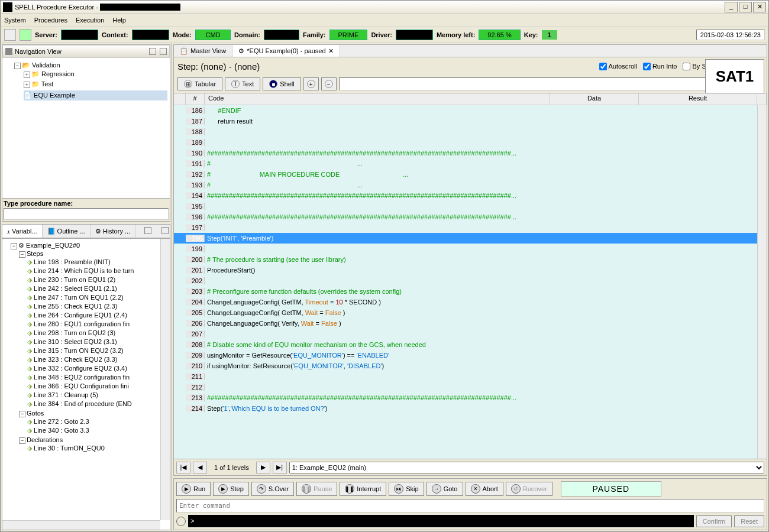  Describe the element at coordinates (470, 196) in the screenshot. I see `code-line: 194#####################################…` at that location.